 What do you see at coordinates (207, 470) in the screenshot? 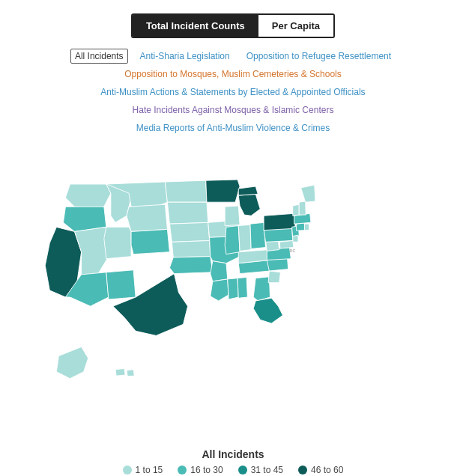
I see `legend-label-2: 16 to 30` at bounding box center [207, 470].